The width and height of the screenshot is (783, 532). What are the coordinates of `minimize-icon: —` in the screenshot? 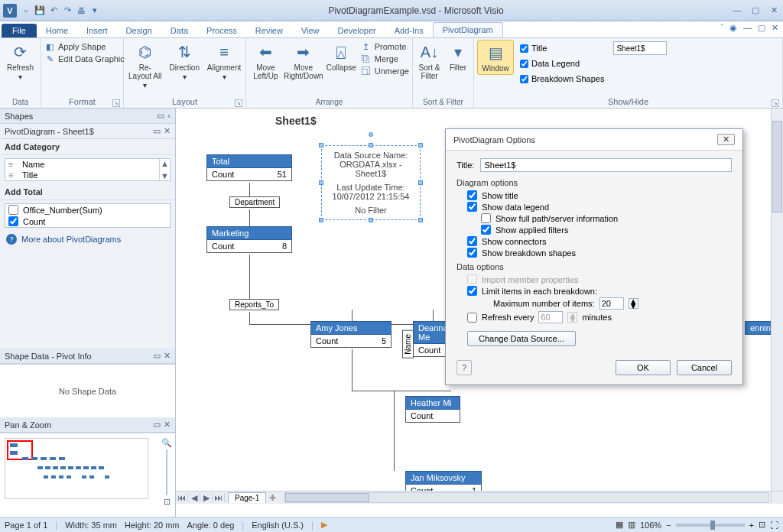 It's located at (737, 11).